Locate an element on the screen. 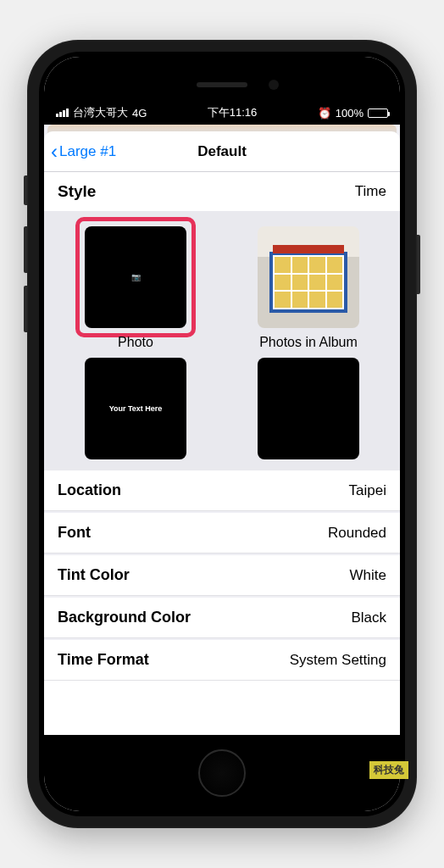 The height and width of the screenshot is (868, 444). mute-switch is located at coordinates (25, 190).